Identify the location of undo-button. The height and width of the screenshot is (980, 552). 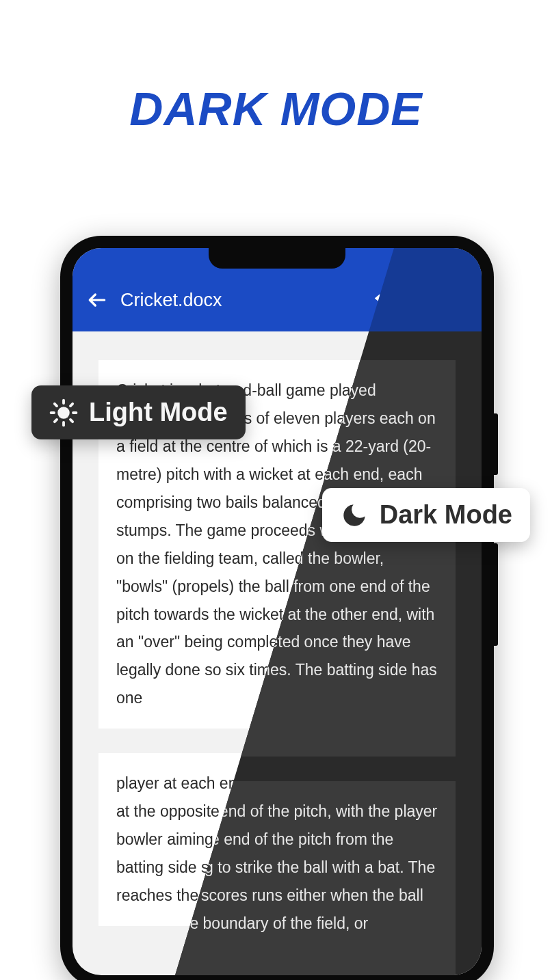
(382, 300).